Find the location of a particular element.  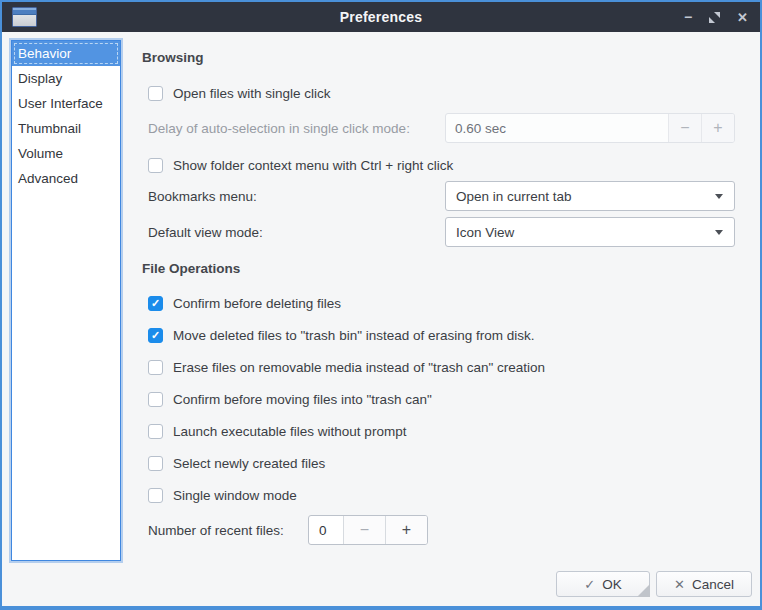

checkbox-select-new-files: ✓ Select newly created files is located at coordinates (236, 463).